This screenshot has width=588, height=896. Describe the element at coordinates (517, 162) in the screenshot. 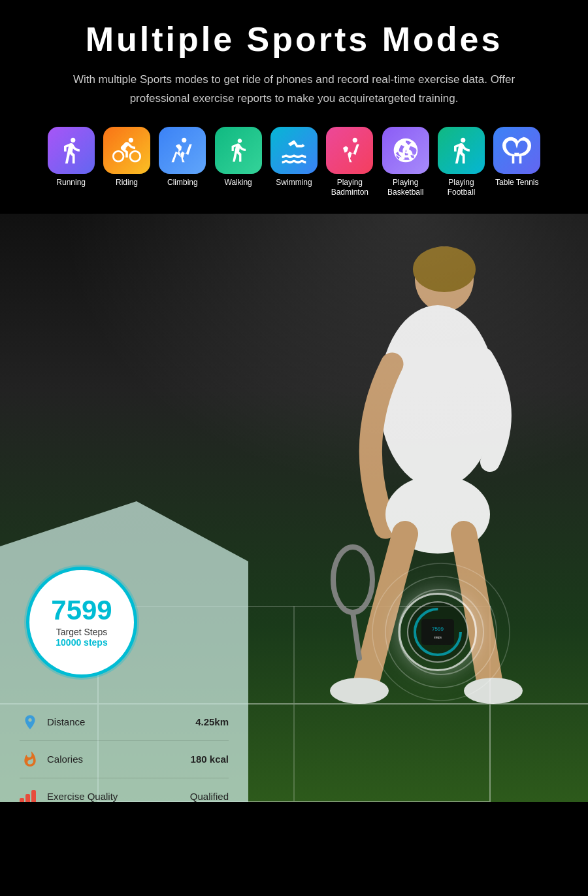

I see `sport-item-table-tennis: Table Tennis` at that location.